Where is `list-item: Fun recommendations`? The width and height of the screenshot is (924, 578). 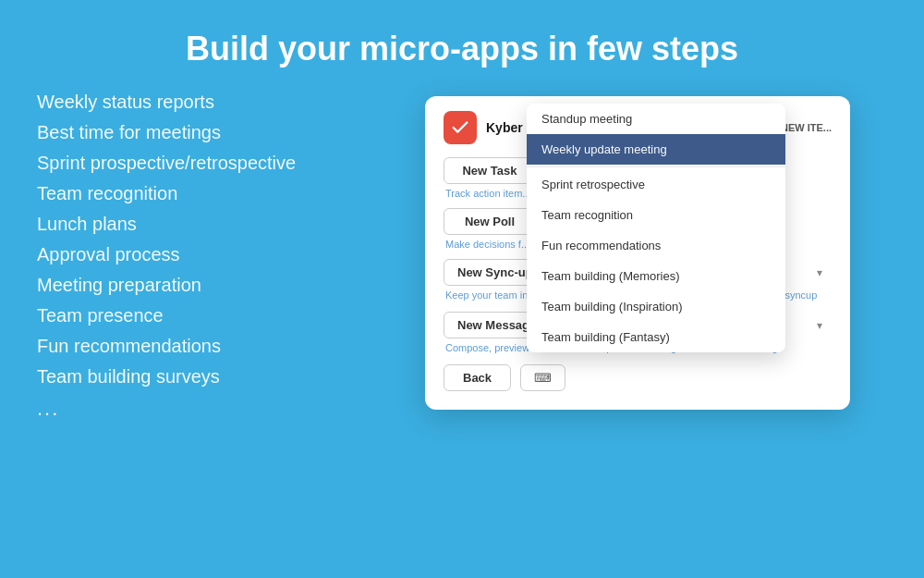
list-item: Fun recommendations is located at coordinates (213, 346).